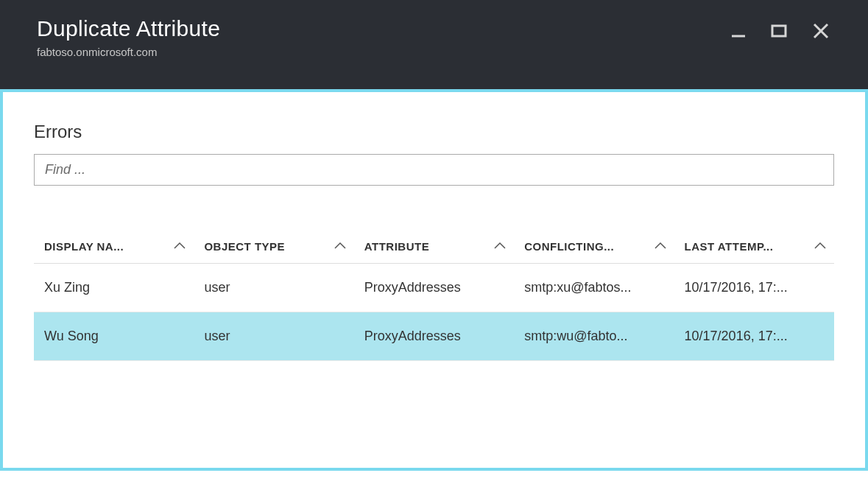 The height and width of the screenshot is (484, 868). Describe the element at coordinates (434, 247) in the screenshot. I see `column-header-attribute: ATTRIBUTE` at that location.